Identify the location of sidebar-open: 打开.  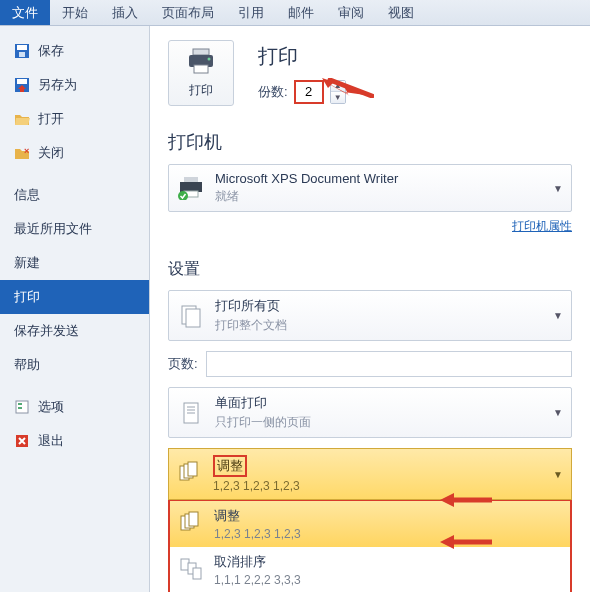
(74, 119).